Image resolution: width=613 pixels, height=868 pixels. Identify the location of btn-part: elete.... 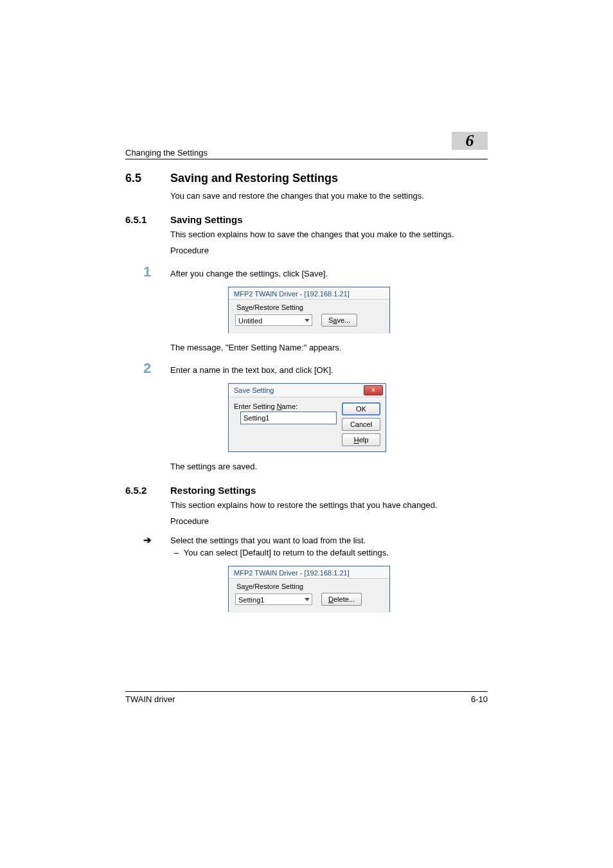
(344, 599).